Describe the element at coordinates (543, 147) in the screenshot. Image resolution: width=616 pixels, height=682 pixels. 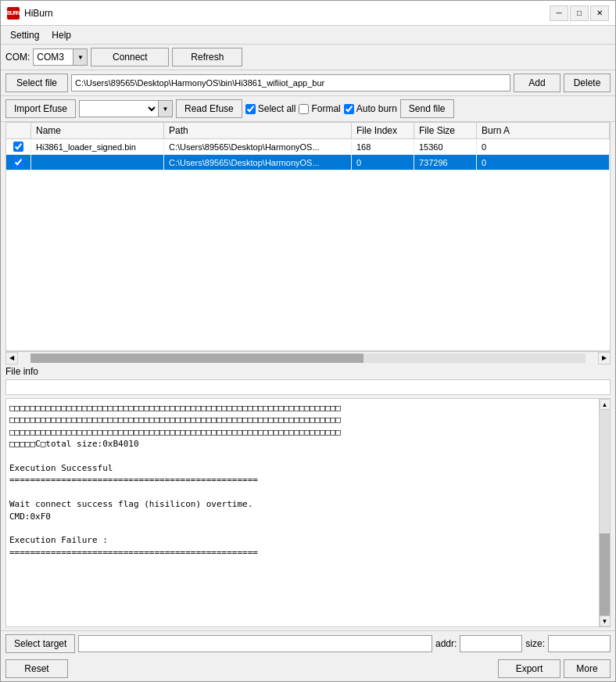
I see `row1-burn: 0` at that location.